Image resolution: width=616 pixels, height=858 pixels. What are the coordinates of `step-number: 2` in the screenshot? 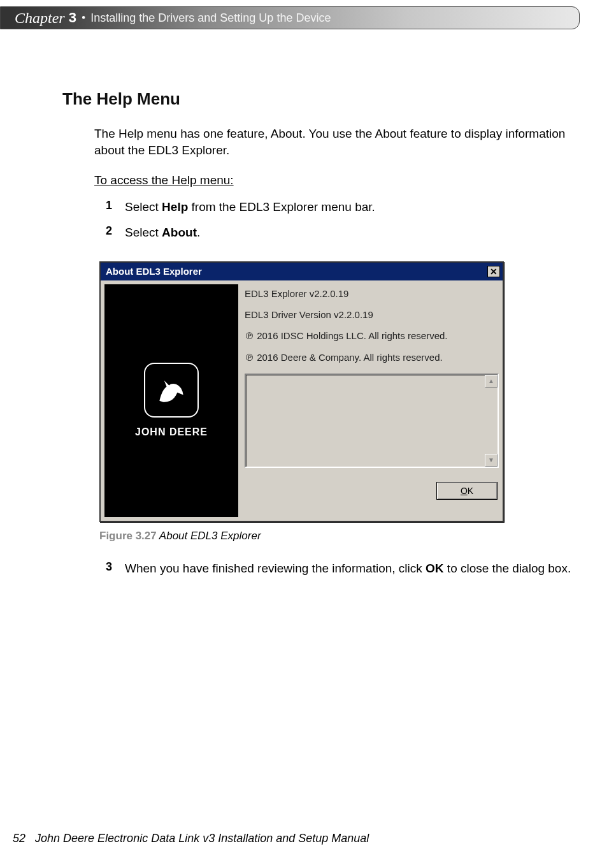 It's located at (115, 233).